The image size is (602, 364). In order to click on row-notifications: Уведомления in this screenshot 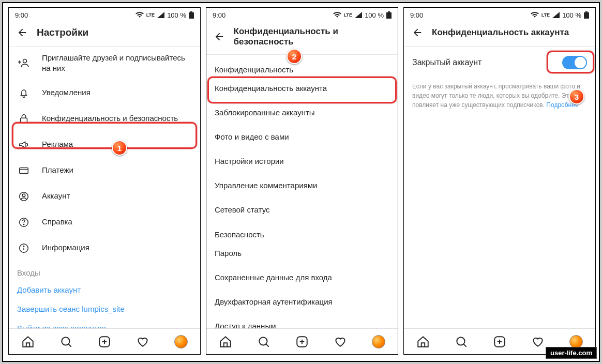, I will do `click(104, 93)`.